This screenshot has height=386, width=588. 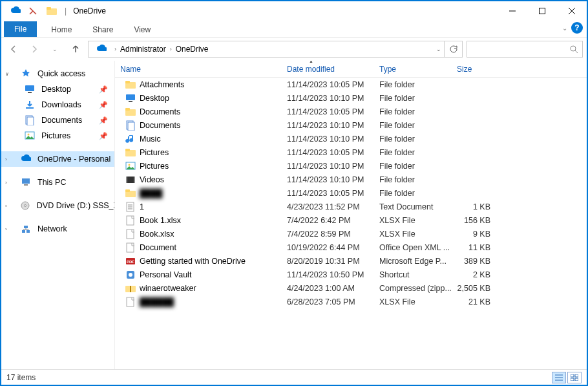 What do you see at coordinates (542, 11) in the screenshot?
I see `maximize-button` at bounding box center [542, 11].